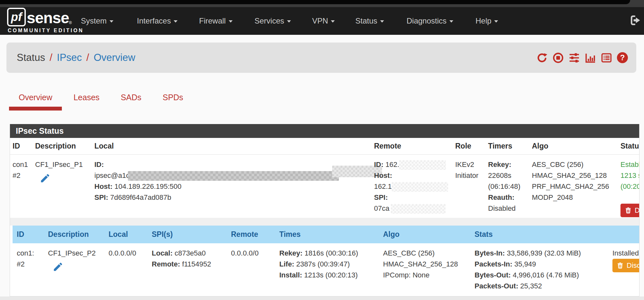 The height and width of the screenshot is (300, 644). What do you see at coordinates (509, 187) in the screenshot?
I see `rekey-time: (06:16:48)` at bounding box center [509, 187].